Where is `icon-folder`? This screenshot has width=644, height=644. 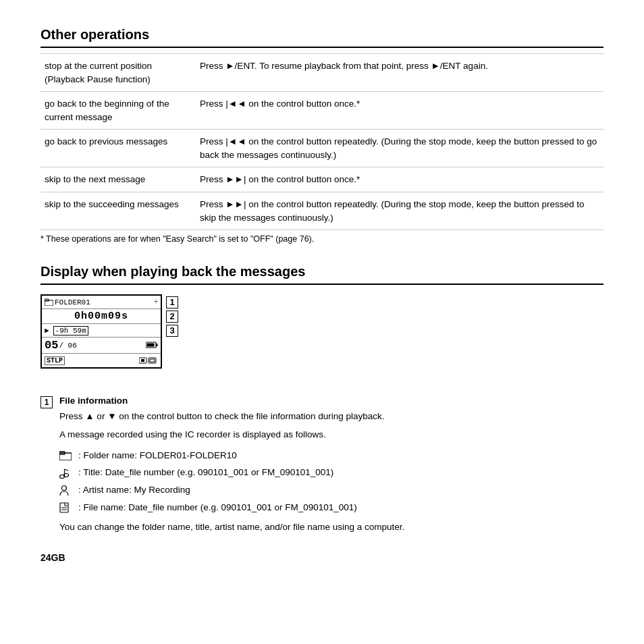 icon-folder is located at coordinates (66, 456).